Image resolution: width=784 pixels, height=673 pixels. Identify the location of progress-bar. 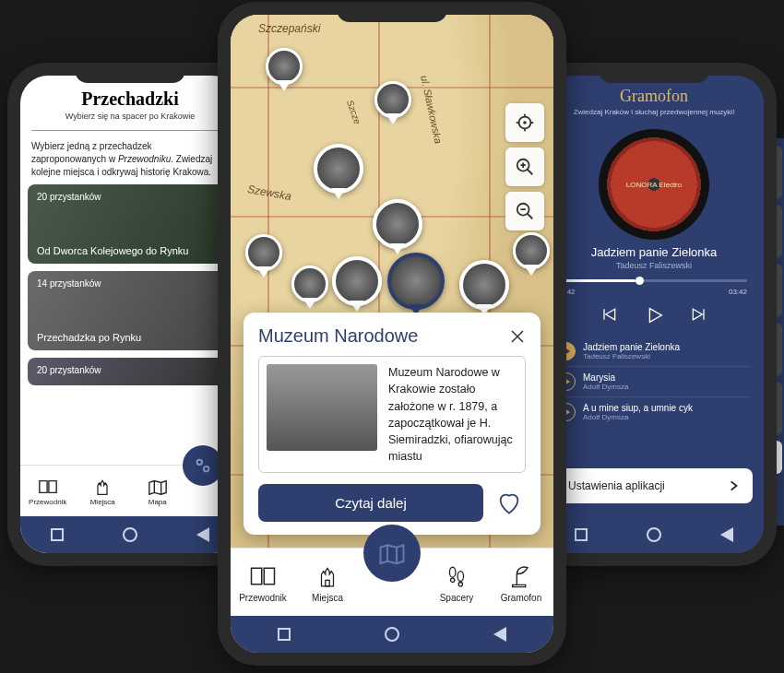
(654, 280).